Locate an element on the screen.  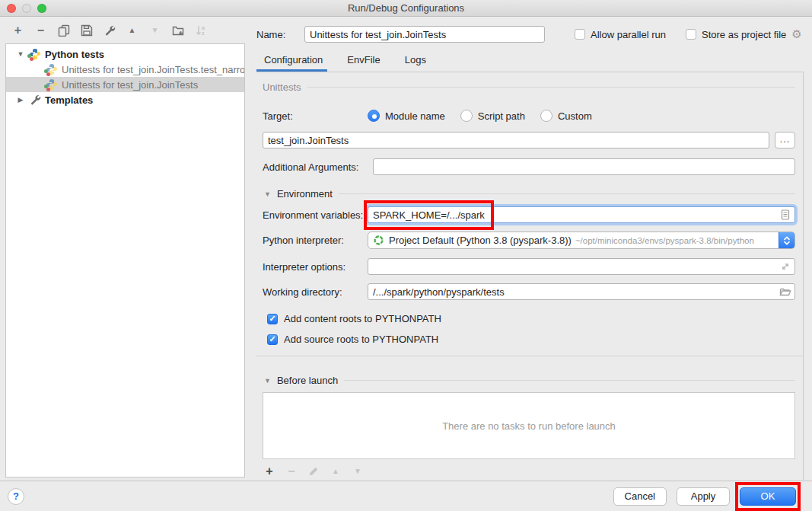
sort-configurations-icon: az is located at coordinates (201, 30).